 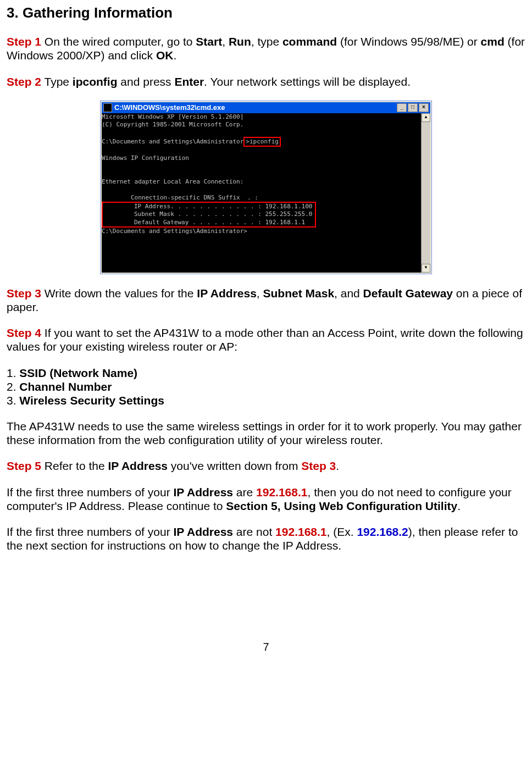 What do you see at coordinates (173, 117) in the screenshot?
I see `cmd-line: Microsoft Windows XP [Version 5.1.2600]` at bounding box center [173, 117].